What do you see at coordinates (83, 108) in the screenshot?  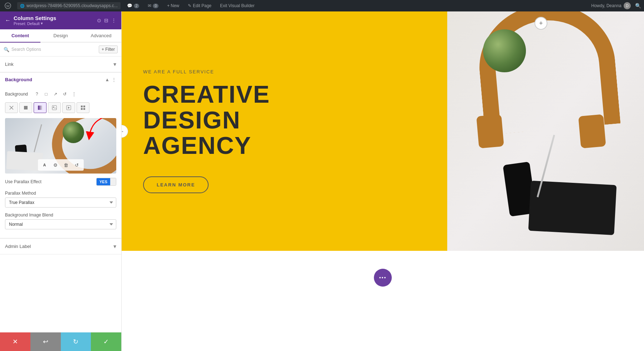 I see `bg-type-pattern` at bounding box center [83, 108].